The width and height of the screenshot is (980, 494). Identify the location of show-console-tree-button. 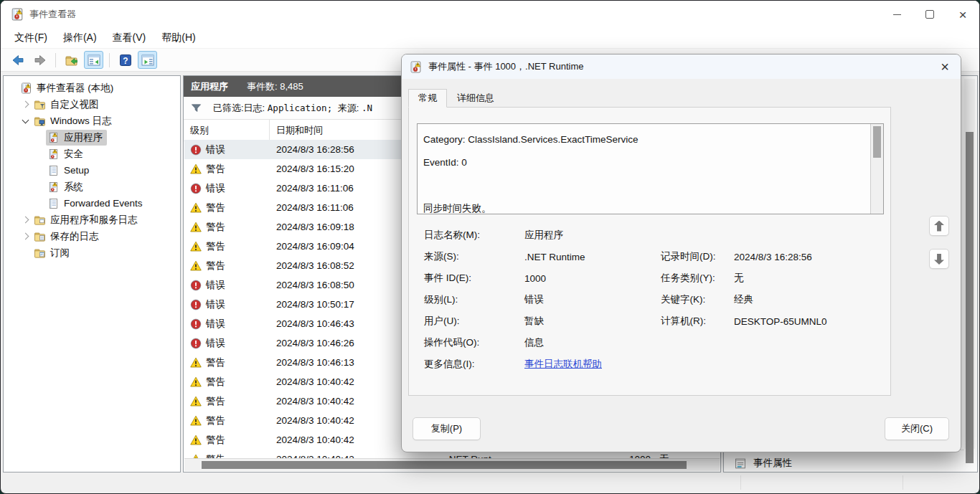
(93, 60).